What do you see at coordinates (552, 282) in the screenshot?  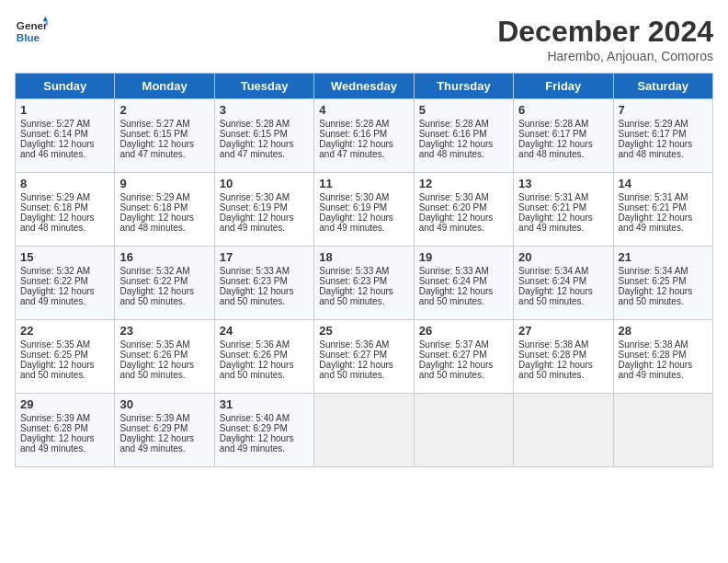 I see `sunset-label: Sunset: 6:24 PM` at bounding box center [552, 282].